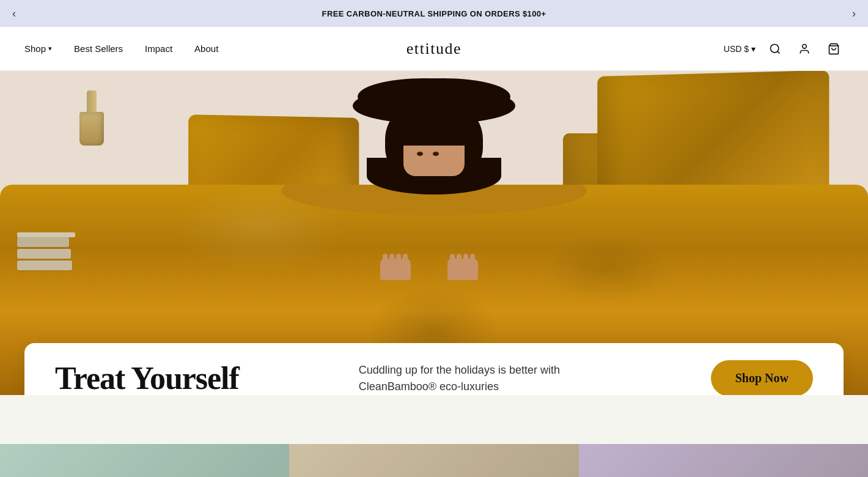  What do you see at coordinates (434, 13) in the screenshot?
I see `announcement-bar: ‹ FREE CARBON-NEUTRAL SHIPPING ON ORDERS…` at bounding box center [434, 13].